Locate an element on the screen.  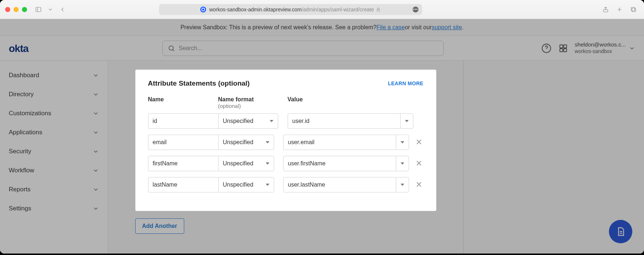
okta-top-nav: okta Search... sheldon@workos.c... worko… is located at coordinates (322, 48).